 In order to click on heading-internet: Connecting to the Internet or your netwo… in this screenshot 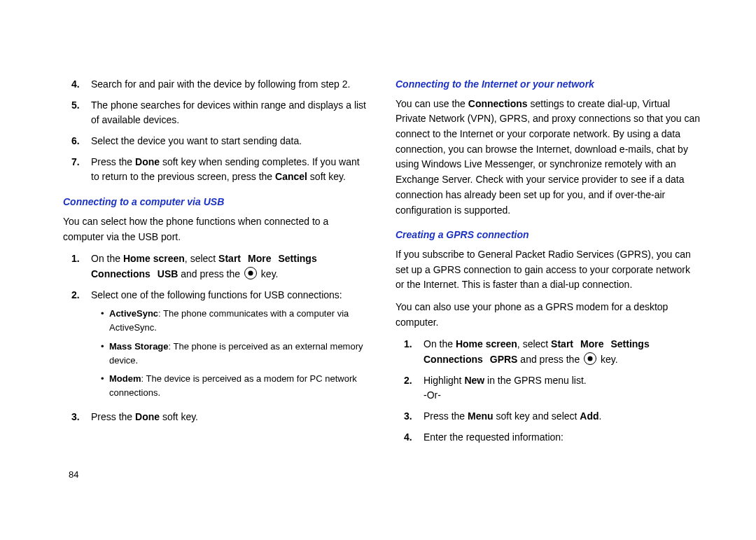, I will do `click(547, 85)`.